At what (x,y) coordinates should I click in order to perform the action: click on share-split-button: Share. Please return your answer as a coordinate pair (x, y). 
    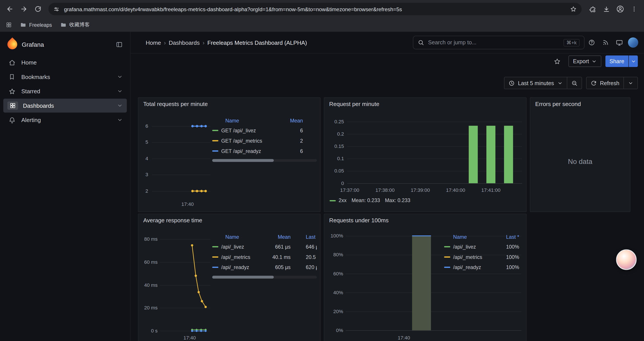
    Looking at the image, I should click on (622, 61).